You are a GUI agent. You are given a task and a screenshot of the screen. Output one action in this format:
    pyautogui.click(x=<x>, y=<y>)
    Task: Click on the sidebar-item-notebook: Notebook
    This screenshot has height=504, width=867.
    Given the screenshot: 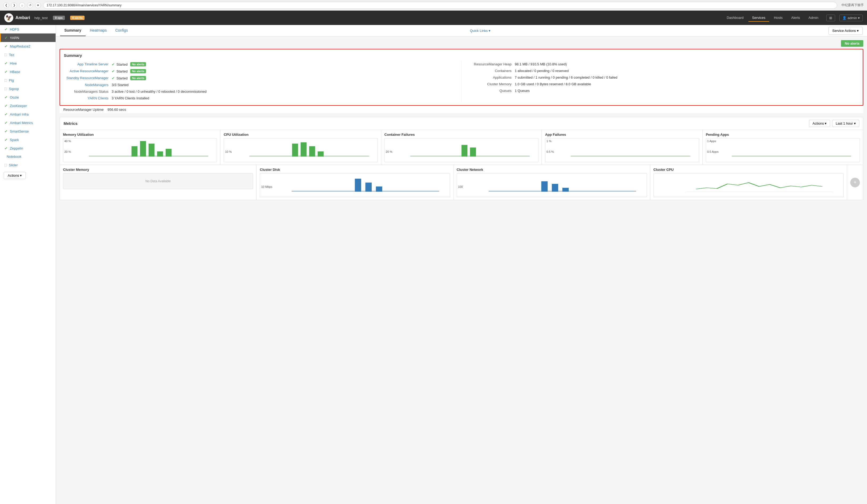 What is the action you would take?
    pyautogui.click(x=28, y=157)
    